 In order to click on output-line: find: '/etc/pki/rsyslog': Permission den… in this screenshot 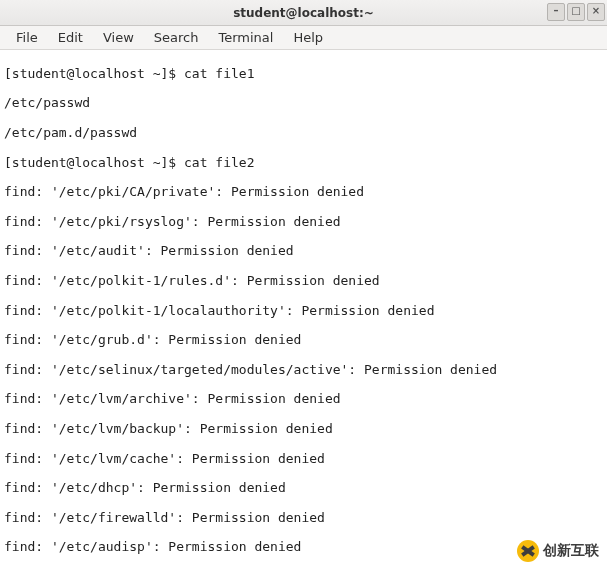, I will do `click(304, 222)`.